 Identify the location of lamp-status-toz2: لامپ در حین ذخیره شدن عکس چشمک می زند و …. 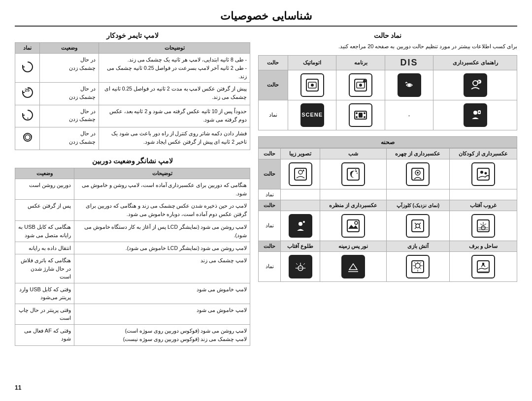
(163, 211).